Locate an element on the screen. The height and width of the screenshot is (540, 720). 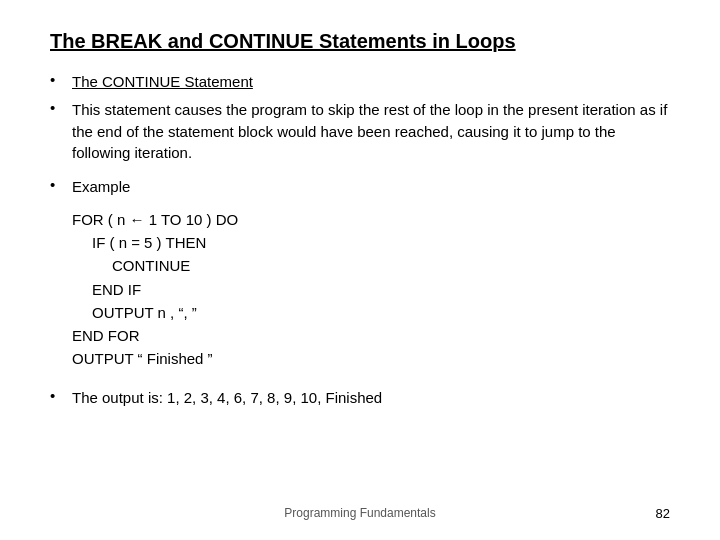
footer-center-text: Programming Fundamentals is located at coordinates (360, 513).